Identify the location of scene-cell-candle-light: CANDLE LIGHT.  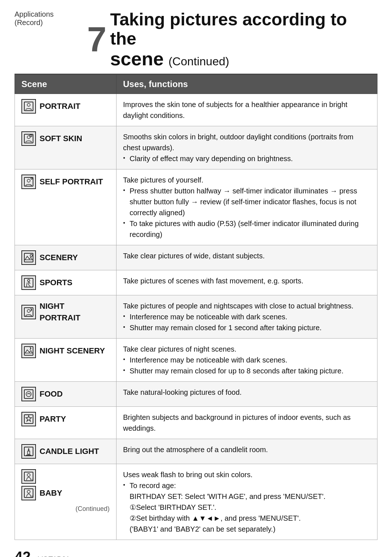
(66, 451).